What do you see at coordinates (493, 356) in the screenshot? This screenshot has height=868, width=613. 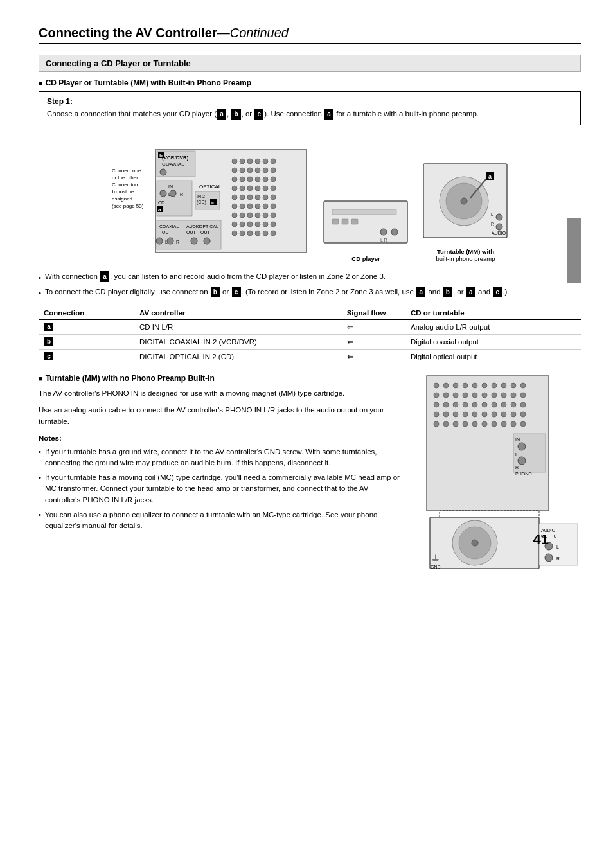 I see `td-cd-c: Digital optical output` at bounding box center [493, 356].